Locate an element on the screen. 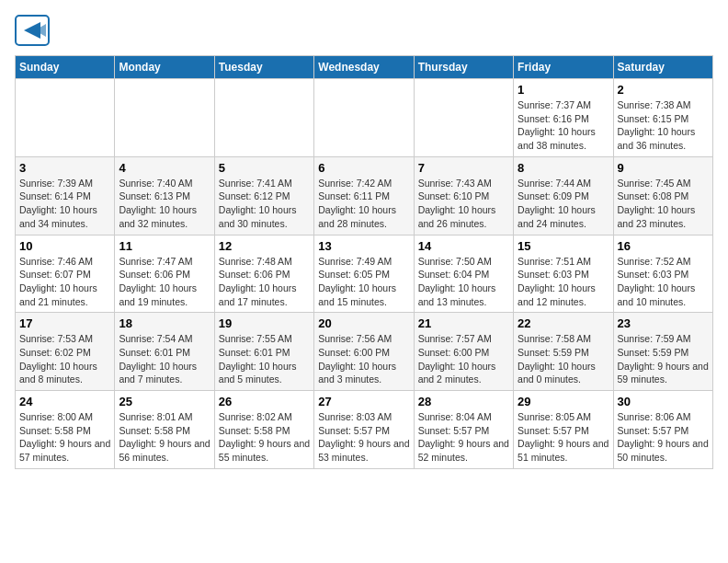  calendar-cell: 7Sunrise: 7:43 AM Sunset: 6:10 PM Daylig… is located at coordinates (463, 195).